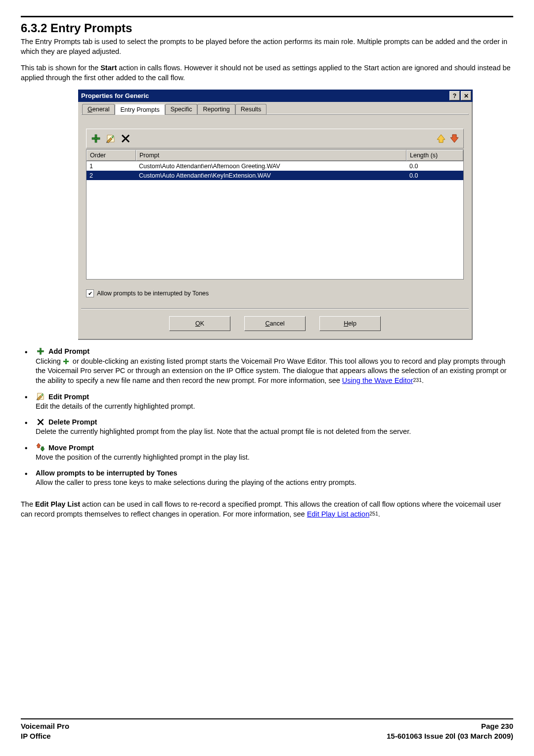 This screenshot has width=534, height=756. Describe the element at coordinates (96, 139) in the screenshot. I see `add-prompt-button` at that location.